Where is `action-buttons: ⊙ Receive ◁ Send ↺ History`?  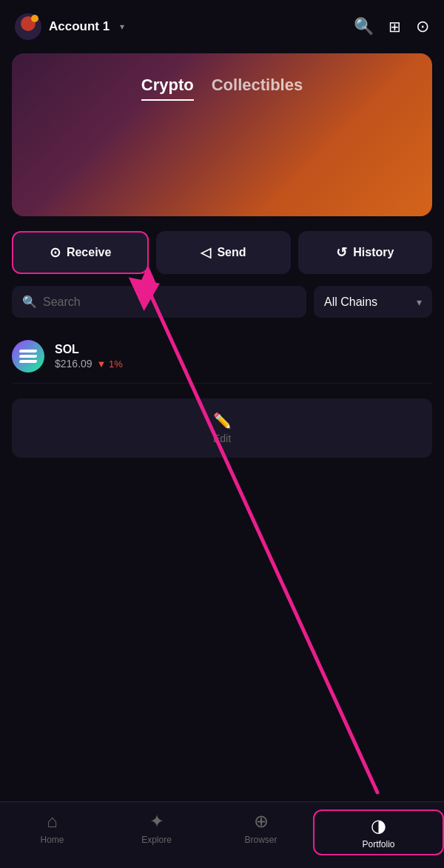 action-buttons: ⊙ Receive ◁ Send ↺ History is located at coordinates (222, 251).